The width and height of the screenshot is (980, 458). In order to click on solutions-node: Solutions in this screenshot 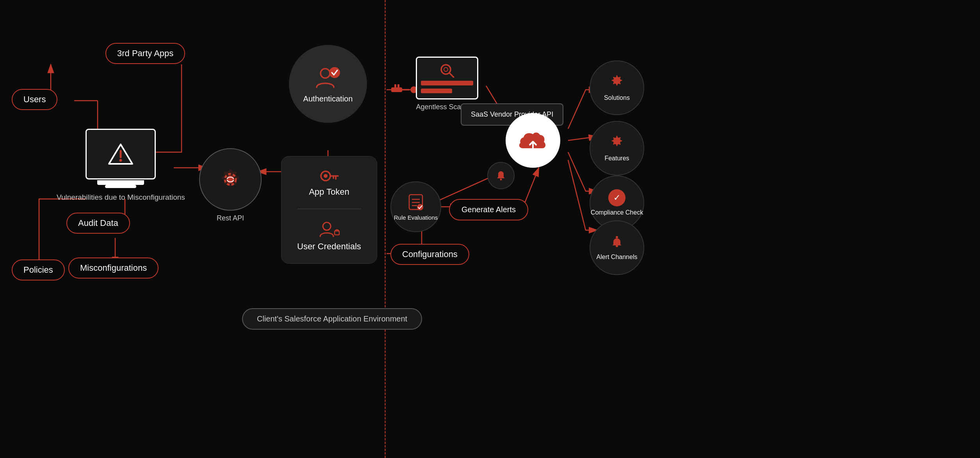, I will do `click(617, 88)`.